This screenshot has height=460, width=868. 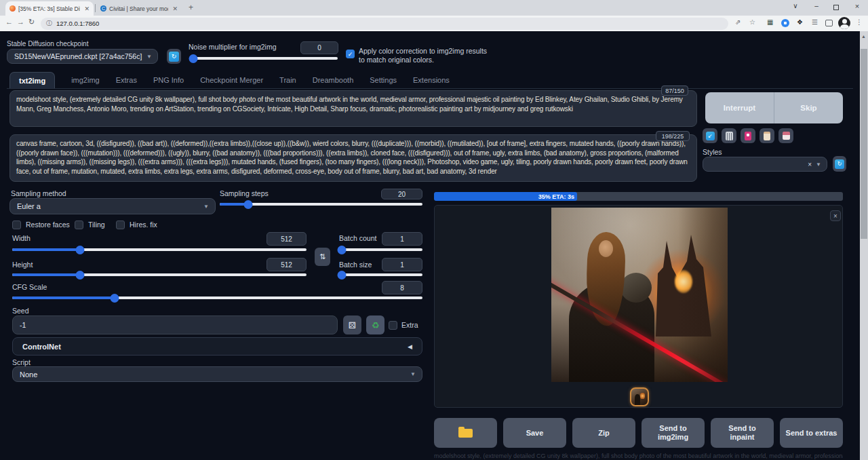 What do you see at coordinates (168, 83) in the screenshot?
I see `tab-png-info: PNG Info` at bounding box center [168, 83].